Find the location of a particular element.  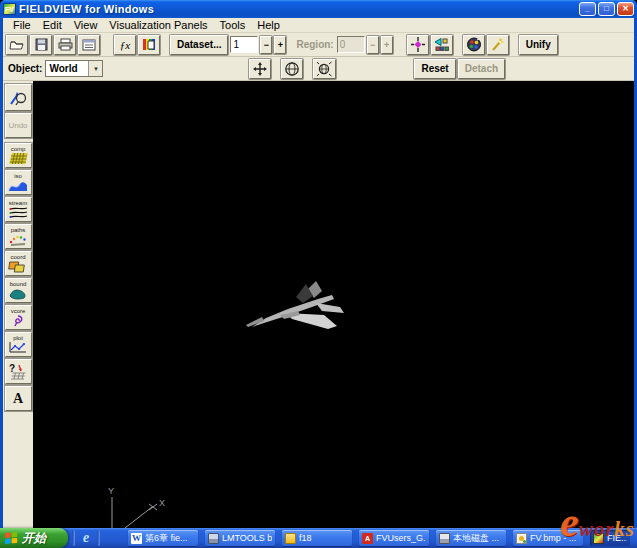

dataset-number-input is located at coordinates (244, 44).